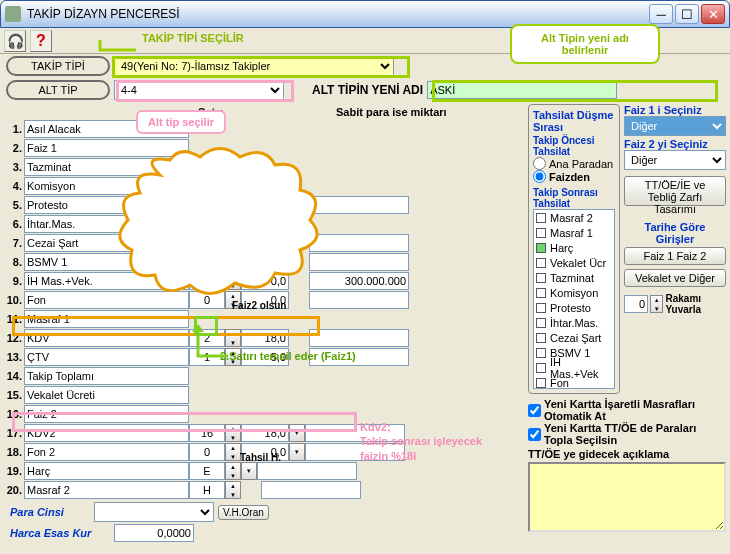  Describe the element at coordinates (687, 14) in the screenshot. I see `maximize-button: ☐` at that location.